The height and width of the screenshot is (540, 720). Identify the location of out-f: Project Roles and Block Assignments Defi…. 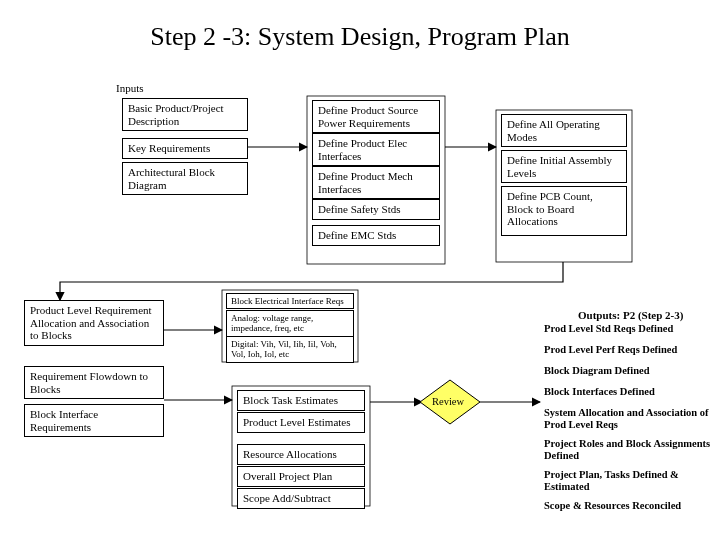
(629, 450).